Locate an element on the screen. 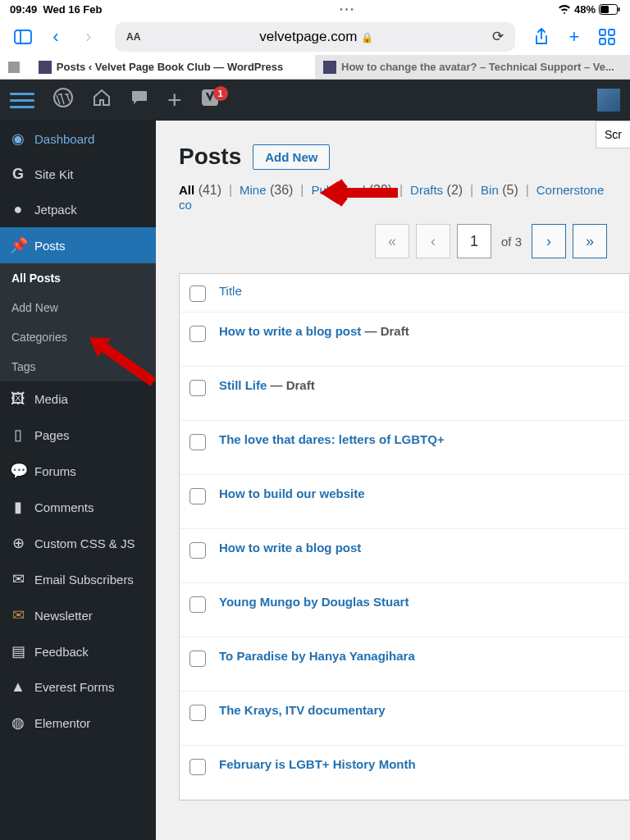  filter-bin: Bin is located at coordinates (490, 190).